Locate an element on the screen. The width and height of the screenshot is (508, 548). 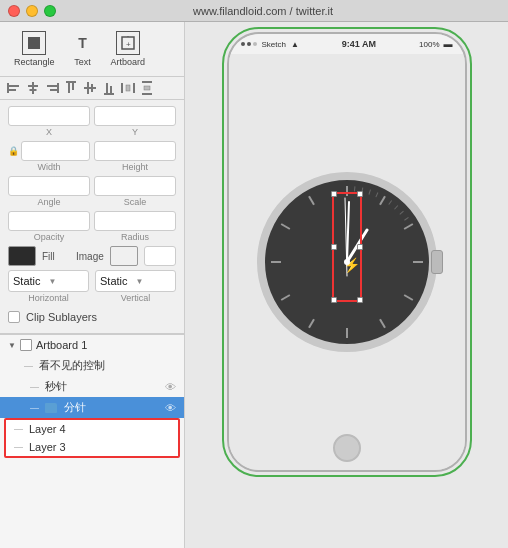
vertical-dropdown: Static ▼ is located at coordinates (136, 281).